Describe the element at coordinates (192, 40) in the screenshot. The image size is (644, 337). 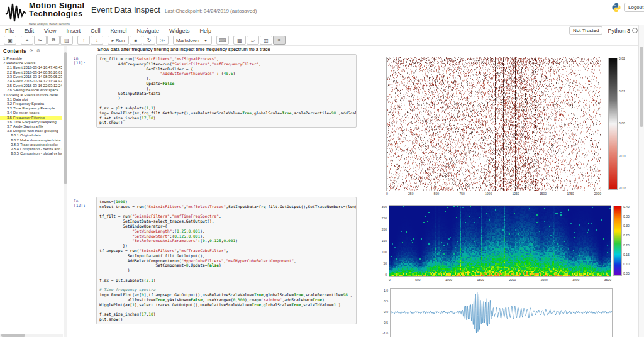
I see `cell-type-select: Markdown▾` at that location.